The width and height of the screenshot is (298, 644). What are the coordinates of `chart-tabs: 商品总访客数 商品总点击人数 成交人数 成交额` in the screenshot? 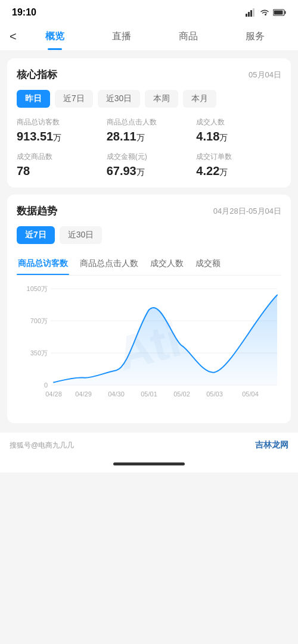 It's located at (149, 264).